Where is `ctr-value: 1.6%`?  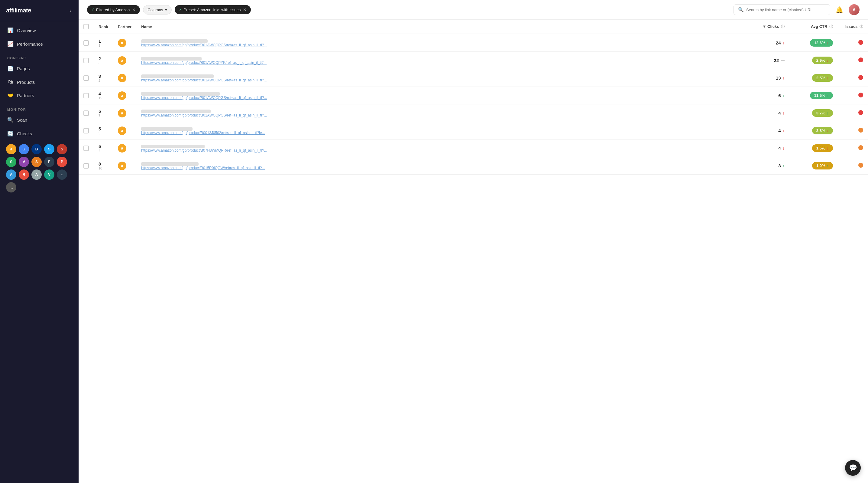 ctr-value: 1.6% is located at coordinates (821, 148).